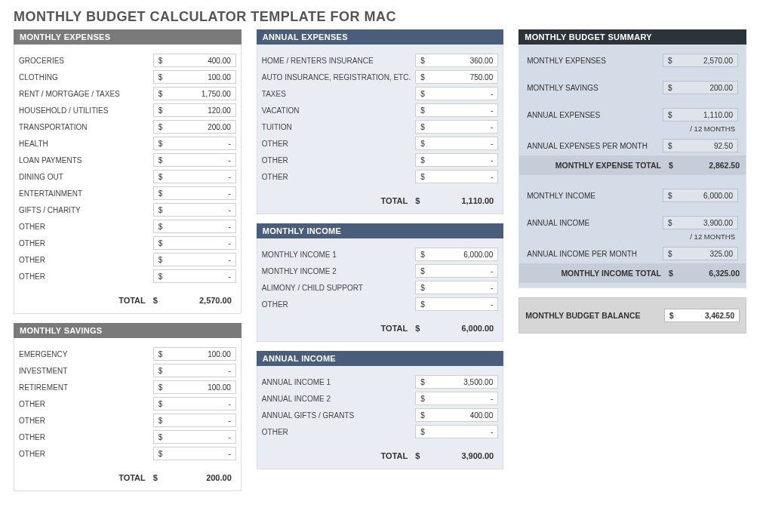 This screenshot has width=760, height=532. I want to click on line-item-row: AUTO INSURANCE, REGISTRATION, ETC.$750.0…, so click(380, 77).